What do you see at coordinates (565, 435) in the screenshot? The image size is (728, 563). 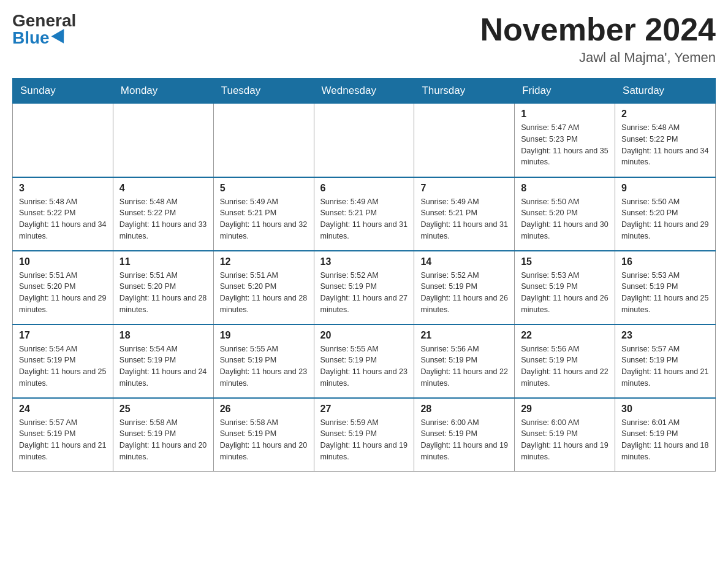 I see `calendar-day-cell: 29Sunrise: 6:00 AMSunset: 5:19 PMDayligh…` at bounding box center [565, 435].